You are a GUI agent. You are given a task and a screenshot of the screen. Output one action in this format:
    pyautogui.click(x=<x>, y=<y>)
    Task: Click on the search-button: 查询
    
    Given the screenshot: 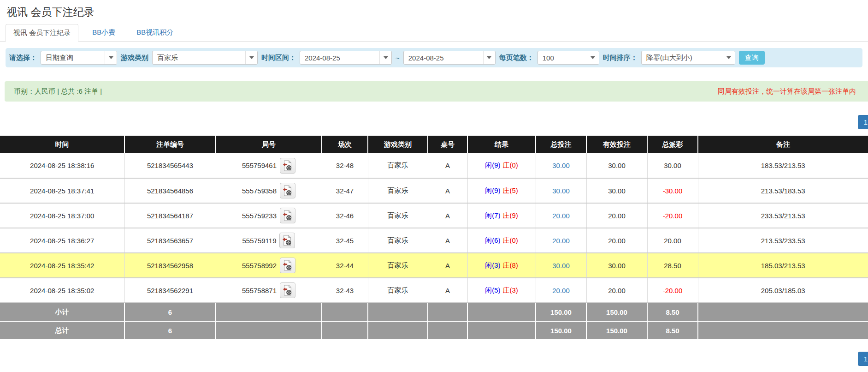 What is the action you would take?
    pyautogui.click(x=752, y=58)
    